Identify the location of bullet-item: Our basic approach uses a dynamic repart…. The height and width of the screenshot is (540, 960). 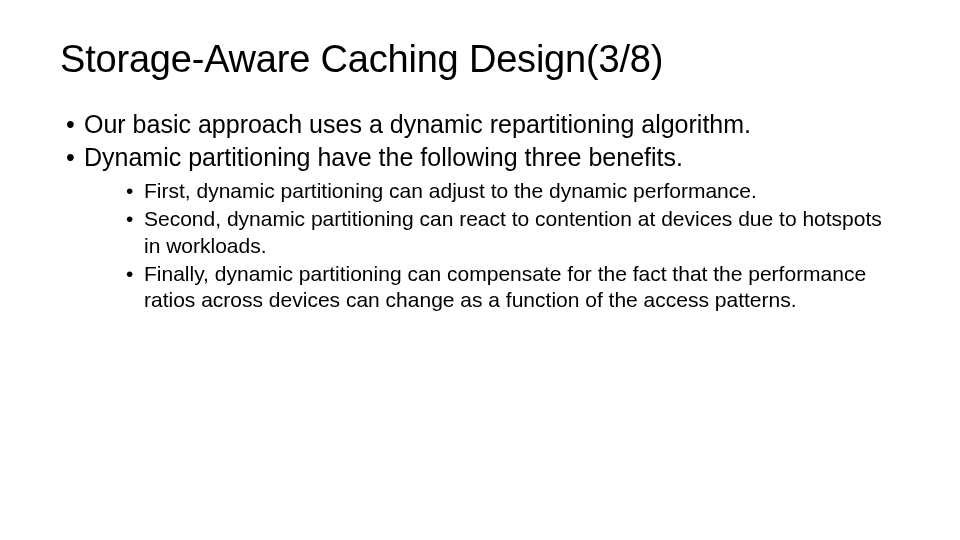
(483, 124).